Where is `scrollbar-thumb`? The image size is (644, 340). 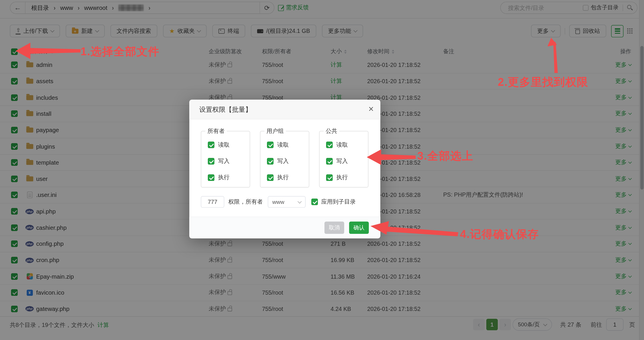
scrollbar-thumb is located at coordinates (642, 118).